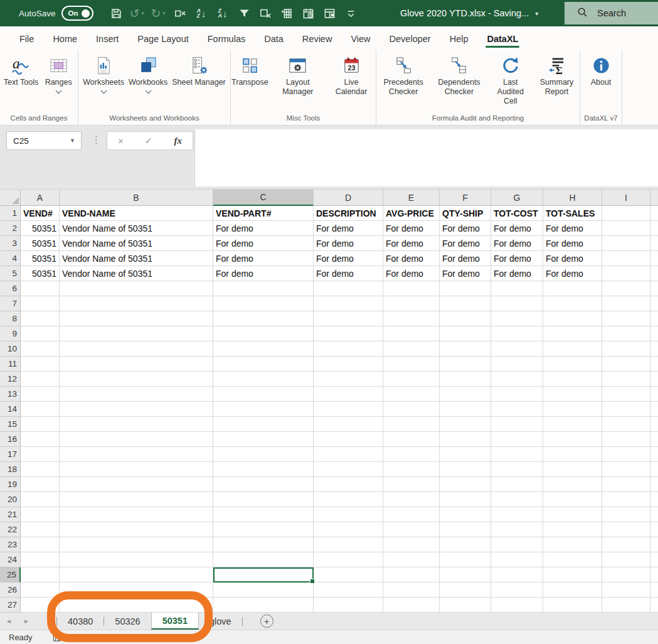 The width and height of the screenshot is (658, 644). What do you see at coordinates (351, 75) in the screenshot?
I see `live-calendar-button: 23Live Calendar` at bounding box center [351, 75].